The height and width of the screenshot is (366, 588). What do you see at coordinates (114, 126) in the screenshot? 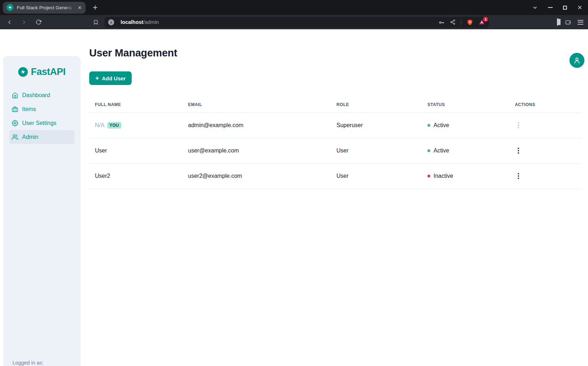
I see `you-badge: YOU` at bounding box center [114, 126].